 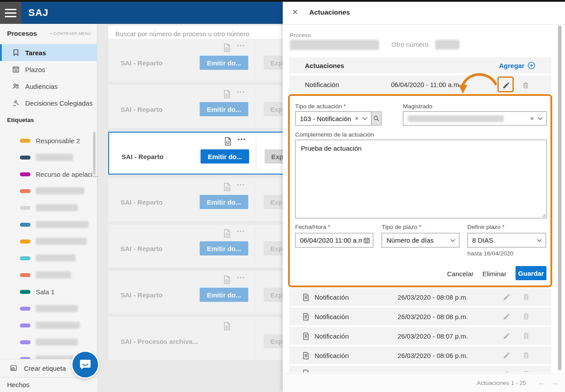 I want to click on actuacion-row: Notificación 26/03/2020 - 08:07 p.m., so click(x=421, y=336).